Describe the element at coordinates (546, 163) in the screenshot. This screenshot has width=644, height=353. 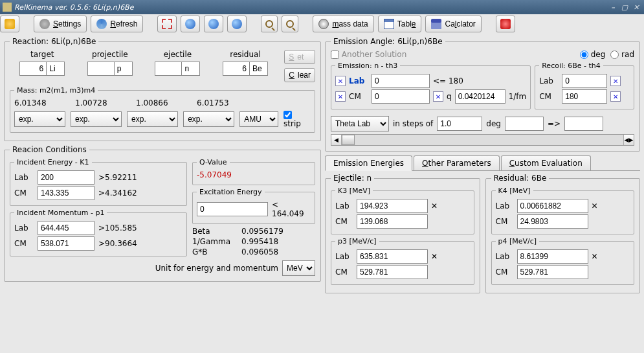
I see `tab-custom-evaluation: Custom Evaluation` at that location.